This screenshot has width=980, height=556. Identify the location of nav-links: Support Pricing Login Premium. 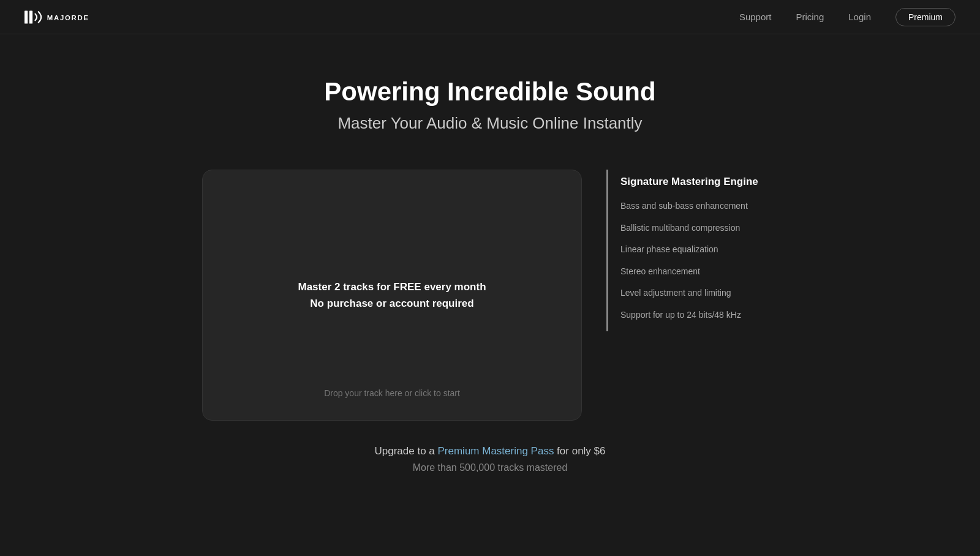
(848, 17).